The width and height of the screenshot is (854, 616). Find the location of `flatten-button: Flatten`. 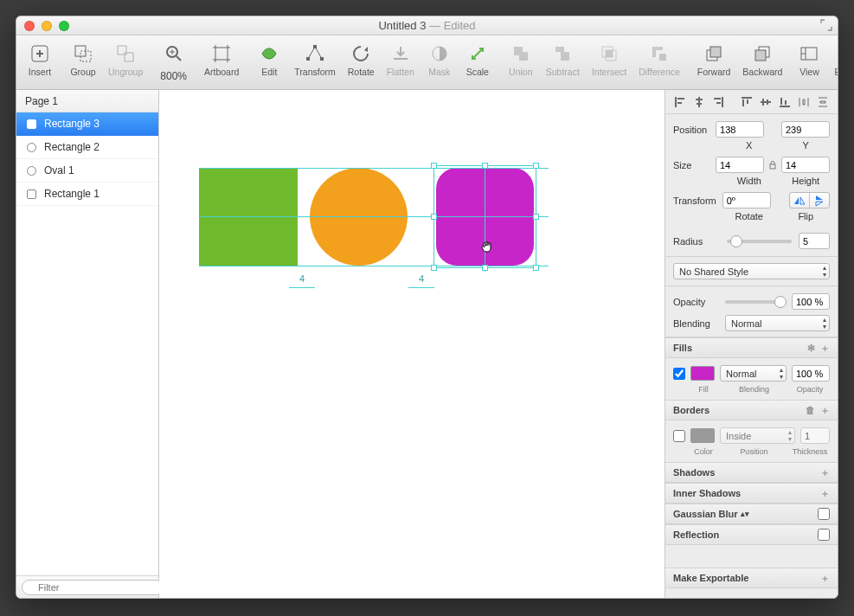

flatten-button: Flatten is located at coordinates (401, 58).